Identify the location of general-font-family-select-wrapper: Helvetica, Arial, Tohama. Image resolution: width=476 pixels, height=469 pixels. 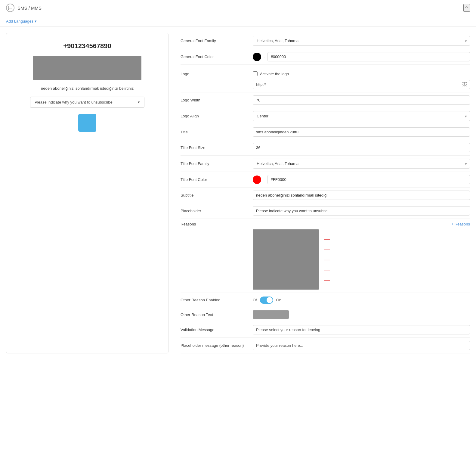
(361, 41).